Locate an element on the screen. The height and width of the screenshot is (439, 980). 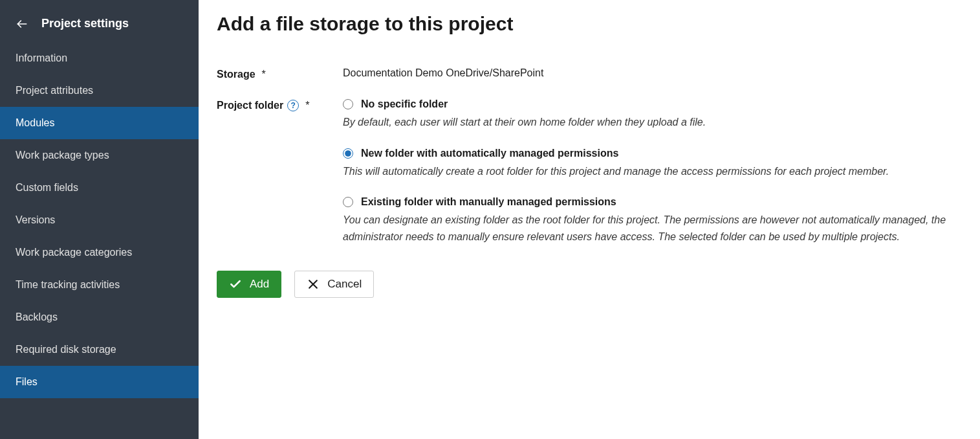
storage-row: Storage * Documentation Demo OneDrive/Sh… is located at coordinates (589, 74).